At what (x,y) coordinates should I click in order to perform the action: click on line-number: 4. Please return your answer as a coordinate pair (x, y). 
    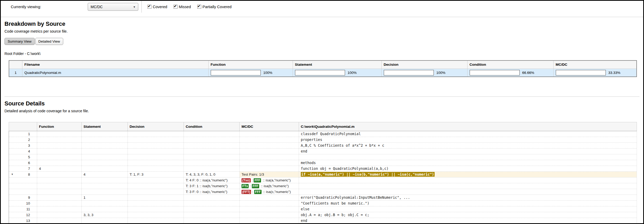
    Looking at the image, I should click on (29, 151).